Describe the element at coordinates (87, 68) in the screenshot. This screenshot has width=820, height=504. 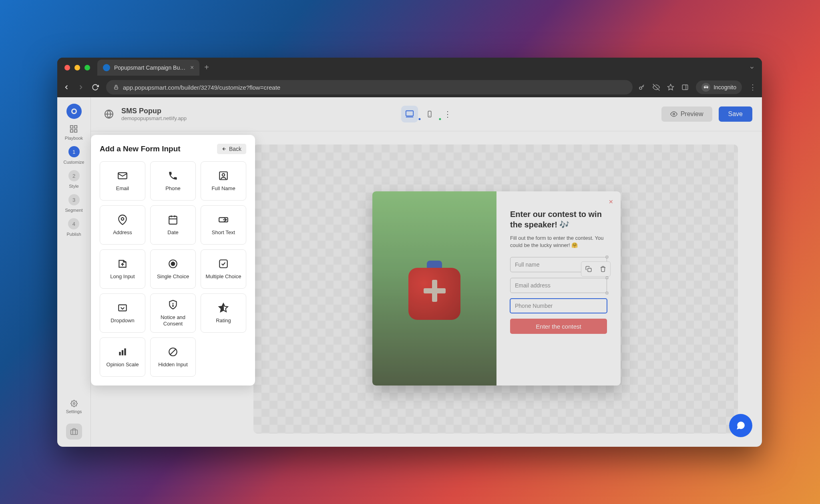
I see `maximize-window-button` at that location.